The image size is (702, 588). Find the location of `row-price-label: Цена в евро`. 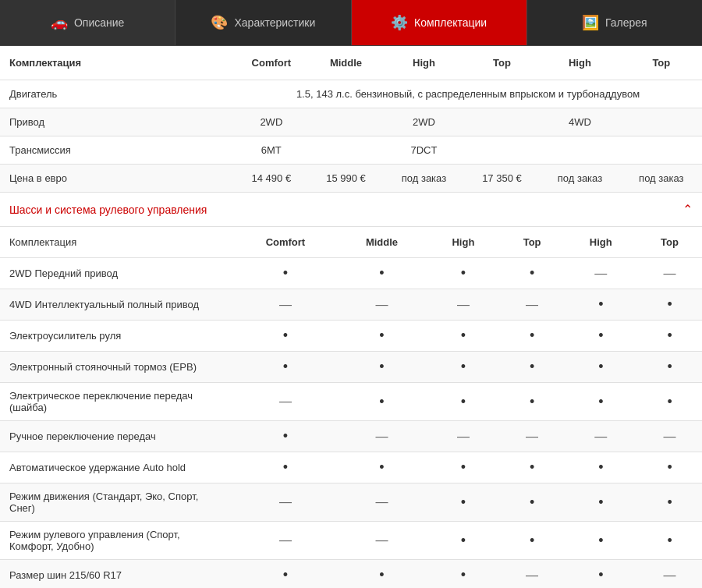

row-price-label: Цена в евро is located at coordinates (117, 179).